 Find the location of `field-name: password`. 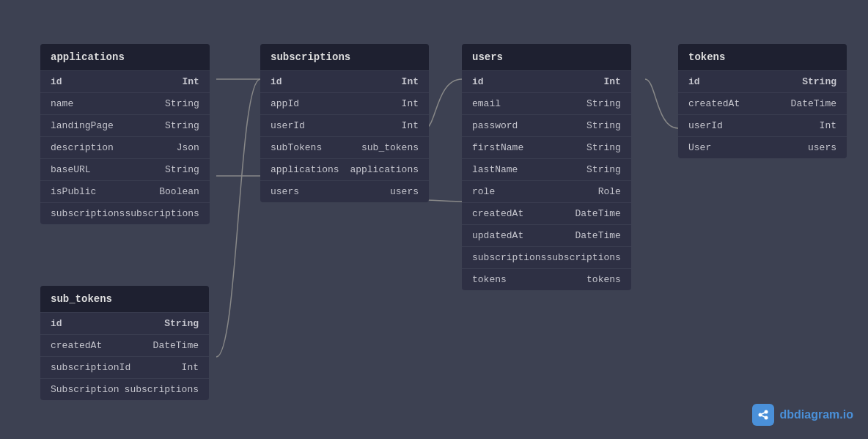

field-name: password is located at coordinates (495, 126).